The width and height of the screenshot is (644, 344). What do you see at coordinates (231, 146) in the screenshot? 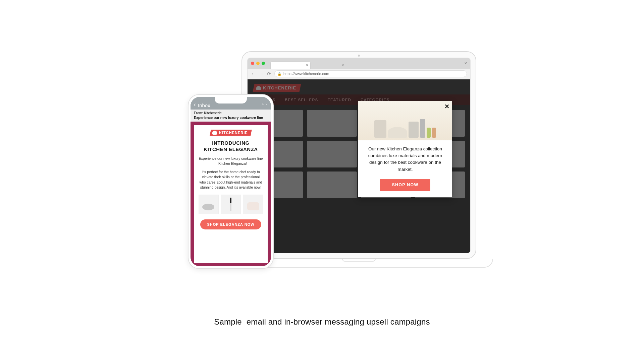
I see `email-heading: INTRODUCING KITCHEN ELEGANZA` at bounding box center [231, 146].